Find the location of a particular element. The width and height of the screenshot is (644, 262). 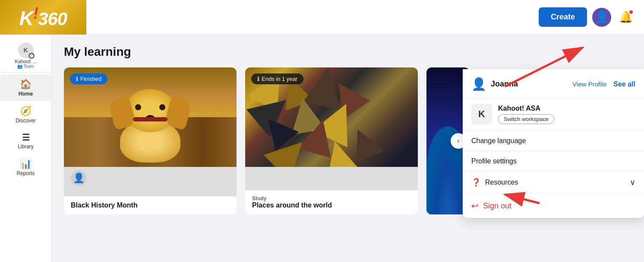

workspace-clock-icon: 🕐 is located at coordinates (32, 56).